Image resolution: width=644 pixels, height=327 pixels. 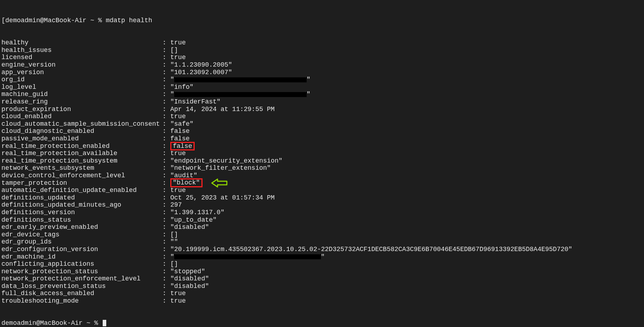 I want to click on kv-key: troubleshooting_mode, so click(x=82, y=301).